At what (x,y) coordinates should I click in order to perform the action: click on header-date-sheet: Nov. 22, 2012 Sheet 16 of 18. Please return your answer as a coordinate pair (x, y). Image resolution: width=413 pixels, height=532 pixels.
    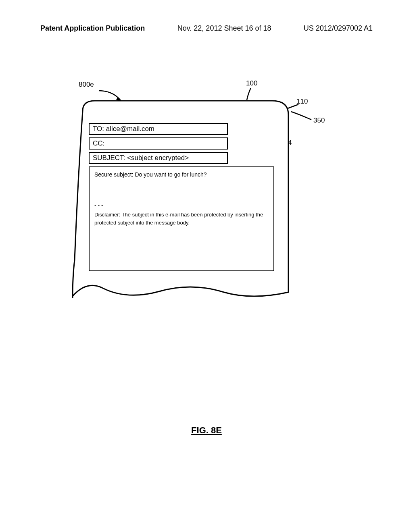
    Looking at the image, I should click on (224, 28).